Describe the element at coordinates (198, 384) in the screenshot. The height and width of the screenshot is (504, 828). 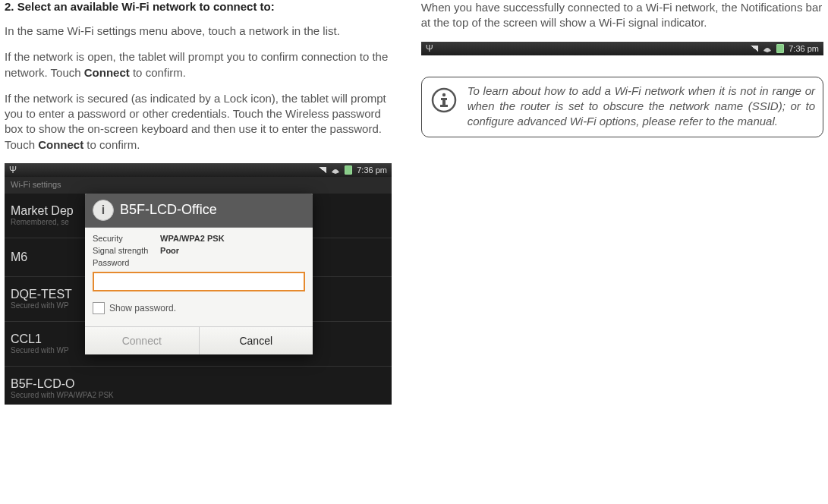
I see `network-name: B5F-LCD-O` at that location.